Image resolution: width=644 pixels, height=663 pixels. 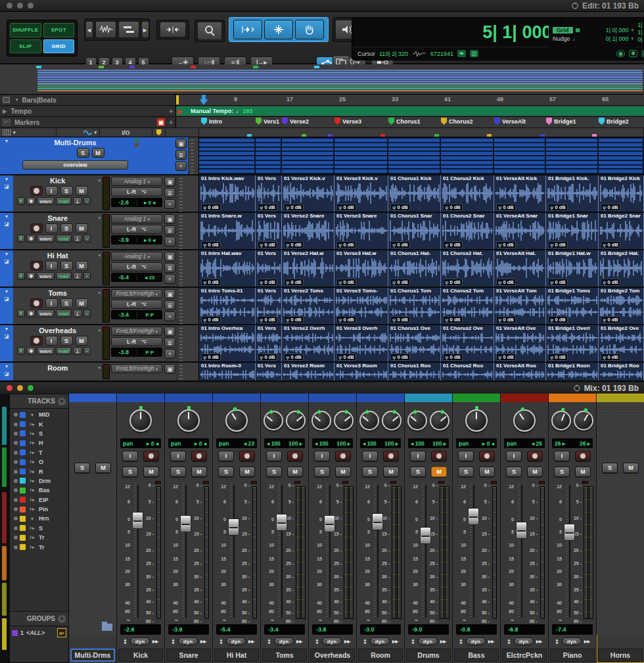 I want to click on marker-verse2: Verse2, so click(x=296, y=121).